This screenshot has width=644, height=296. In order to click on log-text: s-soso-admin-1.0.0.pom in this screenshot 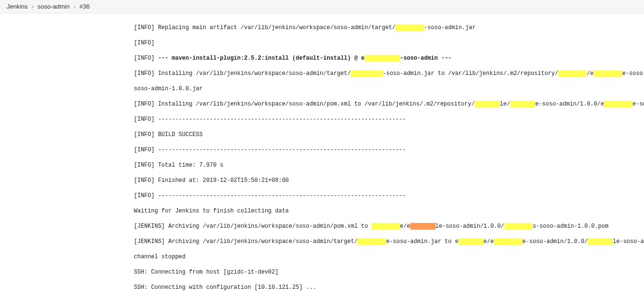, I will do `click(570, 226)`.